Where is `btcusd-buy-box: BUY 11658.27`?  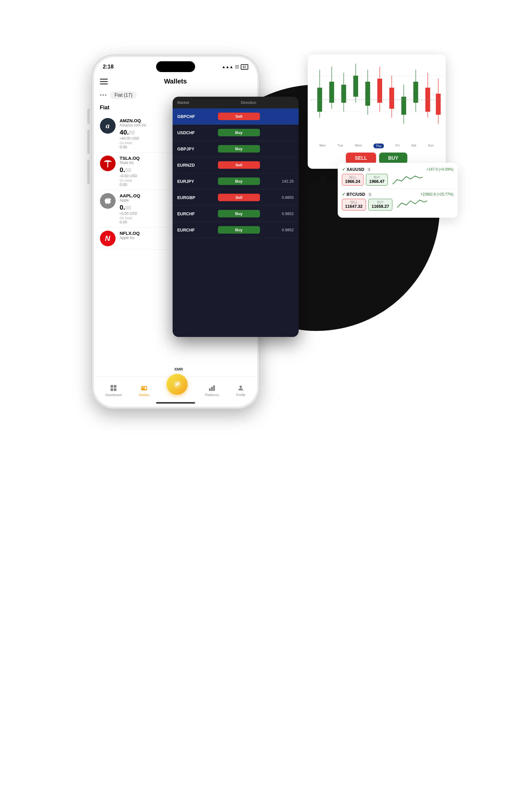
btcusd-buy-box: BUY 11658.27 is located at coordinates (380, 205).